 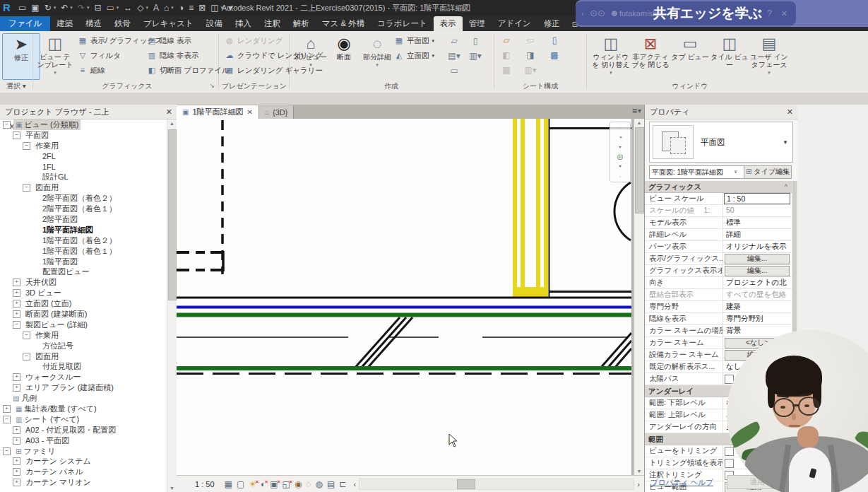 I want to click on tree-item: +ウォークスルー, so click(x=83, y=377).